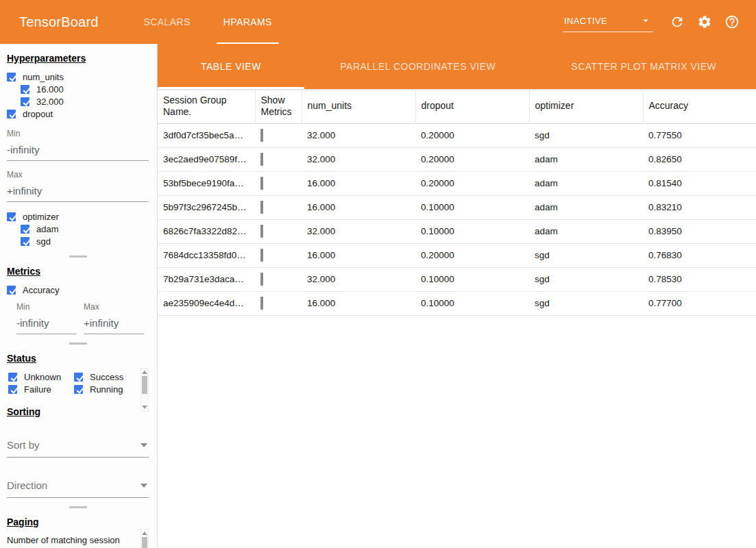  Describe the element at coordinates (25, 241) in the screenshot. I see `optimizer-sgd-checkbox` at that location.